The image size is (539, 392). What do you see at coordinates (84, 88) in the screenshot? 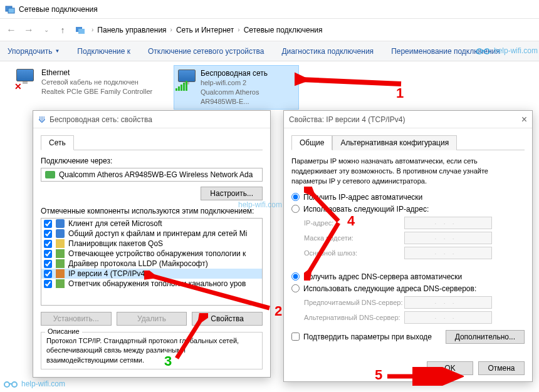
I see `connection-ethernet: ✕ Ethernet Сетевой кабель не подключен R…` at bounding box center [84, 88].